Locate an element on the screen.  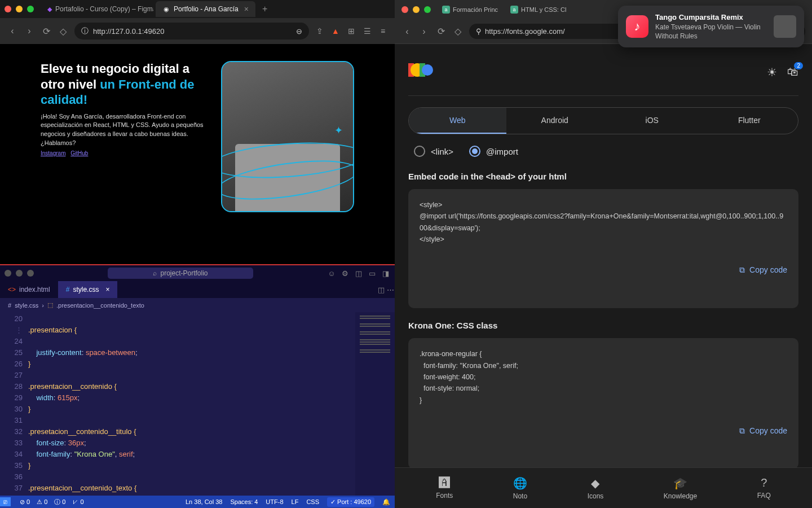
alura-icon: a is located at coordinates (446, 10).